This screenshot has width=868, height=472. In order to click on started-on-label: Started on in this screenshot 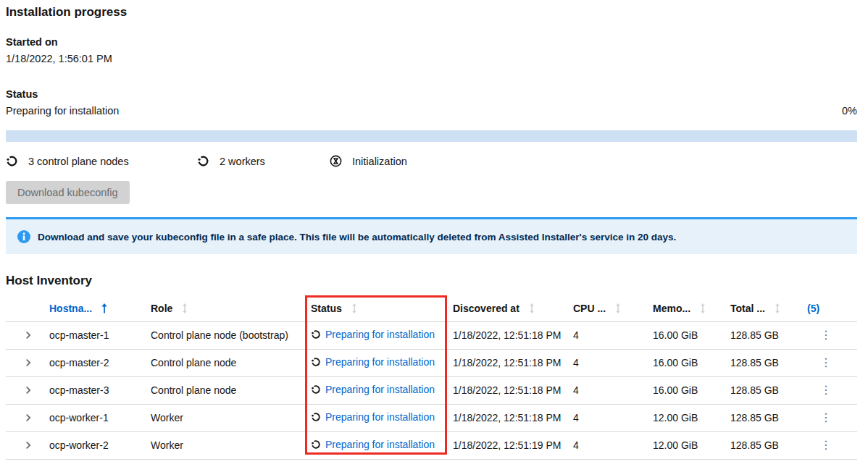, I will do `click(432, 42)`.